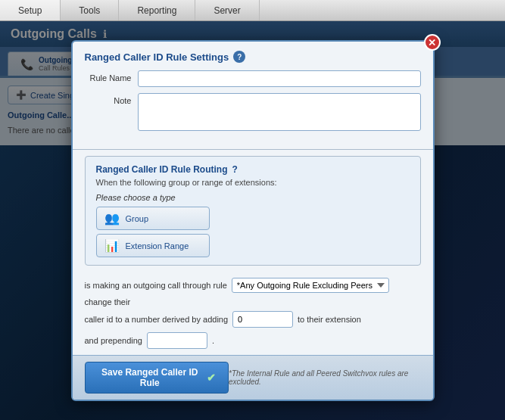 The height and width of the screenshot is (420, 505). I want to click on type-label: Please choose a type, so click(253, 198).